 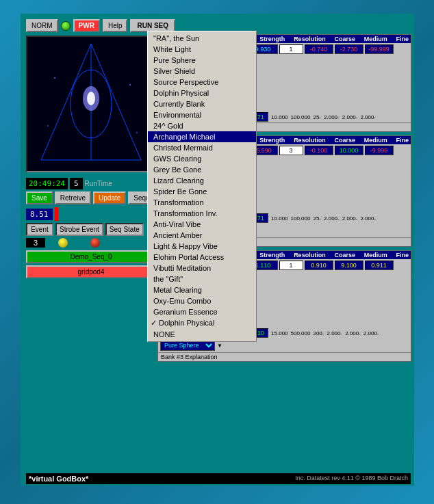 What do you see at coordinates (202, 334) in the screenshot?
I see `menu-item-none: NONE` at bounding box center [202, 334].